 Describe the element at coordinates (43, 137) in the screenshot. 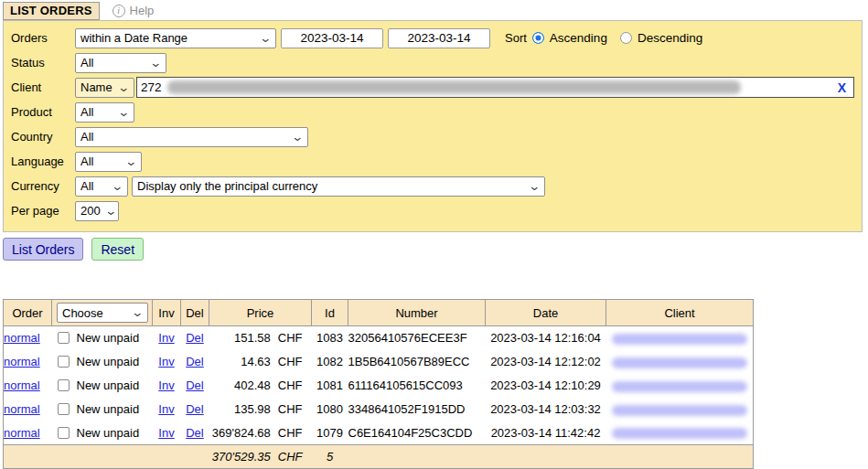

I see `country-label: Country` at that location.